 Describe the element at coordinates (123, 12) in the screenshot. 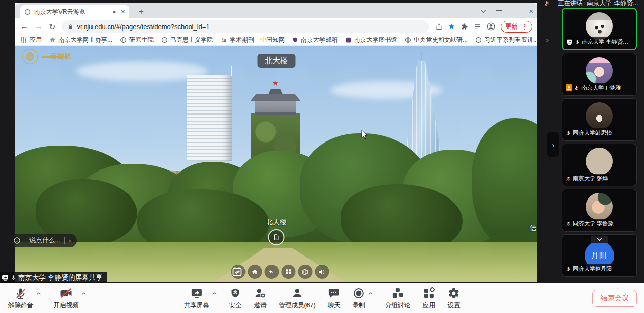

I see `tab-close-icon: ×` at that location.